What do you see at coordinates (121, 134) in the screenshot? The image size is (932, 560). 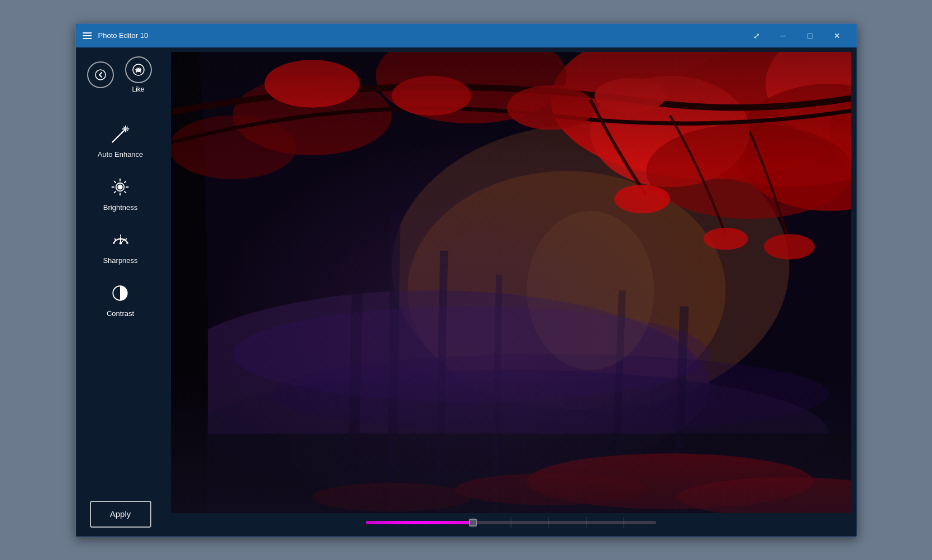 I see `auto-enhance-icon` at bounding box center [121, 134].